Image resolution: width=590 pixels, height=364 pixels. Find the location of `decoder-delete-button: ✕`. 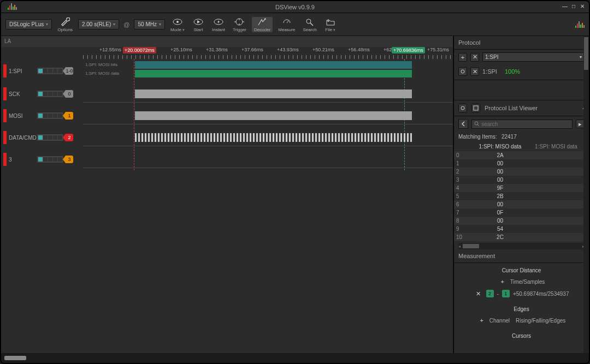

decoder-delete-button: ✕ is located at coordinates (475, 71).